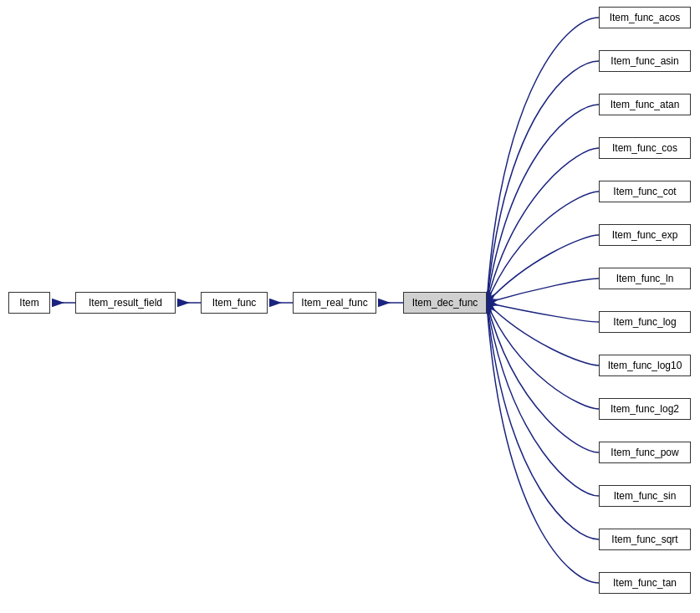 Image resolution: width=700 pixels, height=613 pixels. Describe the element at coordinates (335, 303) in the screenshot. I see `node-item-real-func: Item_real_func` at that location.